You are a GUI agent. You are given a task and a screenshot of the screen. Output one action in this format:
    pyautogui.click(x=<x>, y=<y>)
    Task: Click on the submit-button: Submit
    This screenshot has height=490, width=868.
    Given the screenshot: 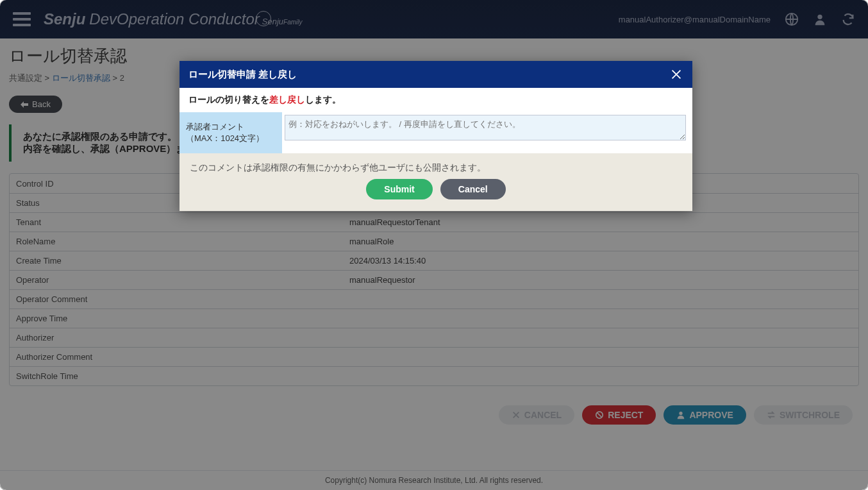 What is the action you would take?
    pyautogui.click(x=399, y=189)
    